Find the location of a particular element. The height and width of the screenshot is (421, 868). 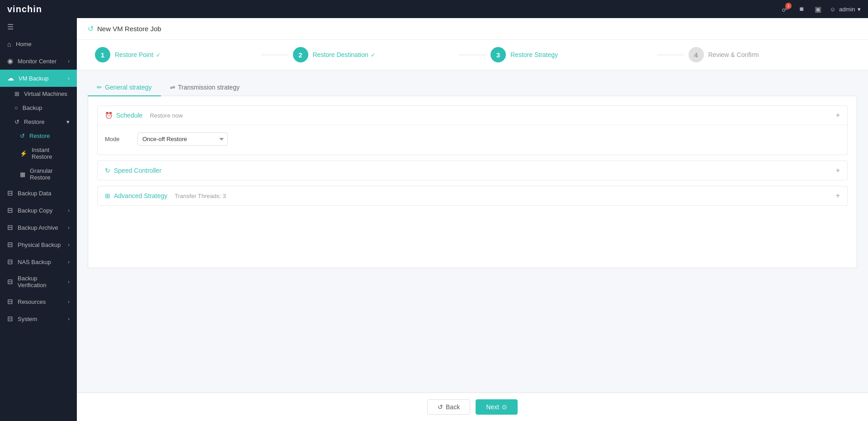

sidebar-label-resources: Resources is located at coordinates (41, 302).